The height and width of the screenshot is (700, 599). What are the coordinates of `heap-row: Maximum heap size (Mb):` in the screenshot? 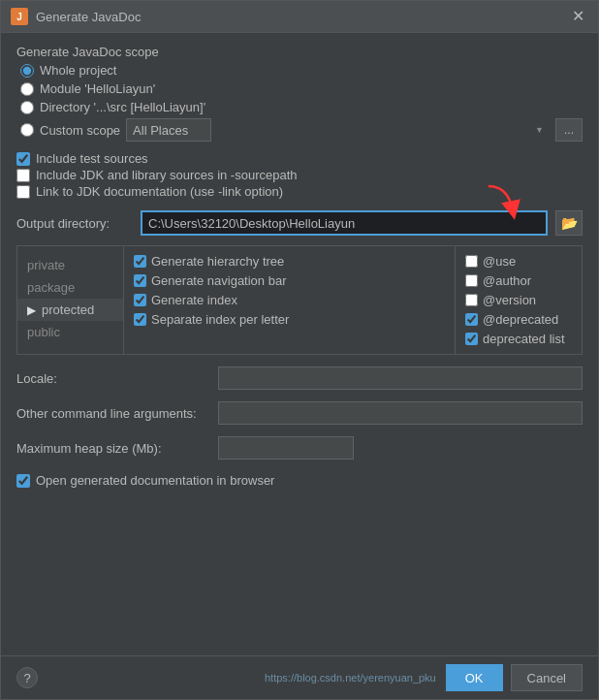 It's located at (300, 448).